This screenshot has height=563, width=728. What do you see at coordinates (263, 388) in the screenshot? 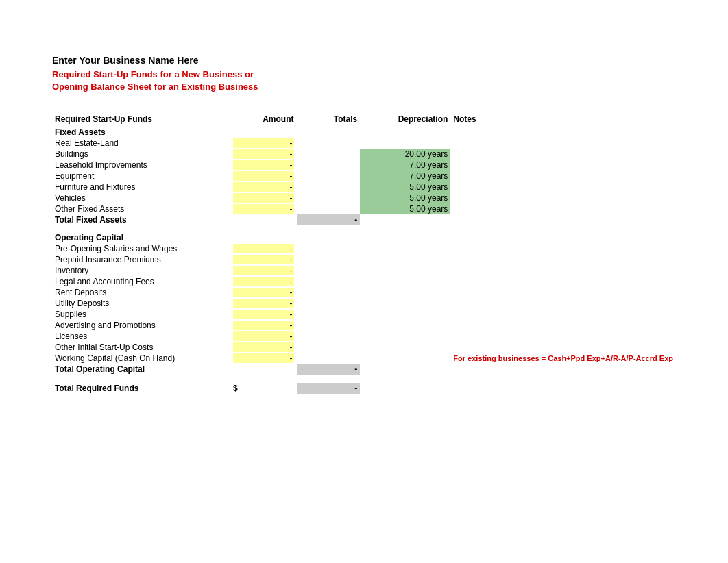
I see `total-dollar-sign: $` at bounding box center [263, 388].